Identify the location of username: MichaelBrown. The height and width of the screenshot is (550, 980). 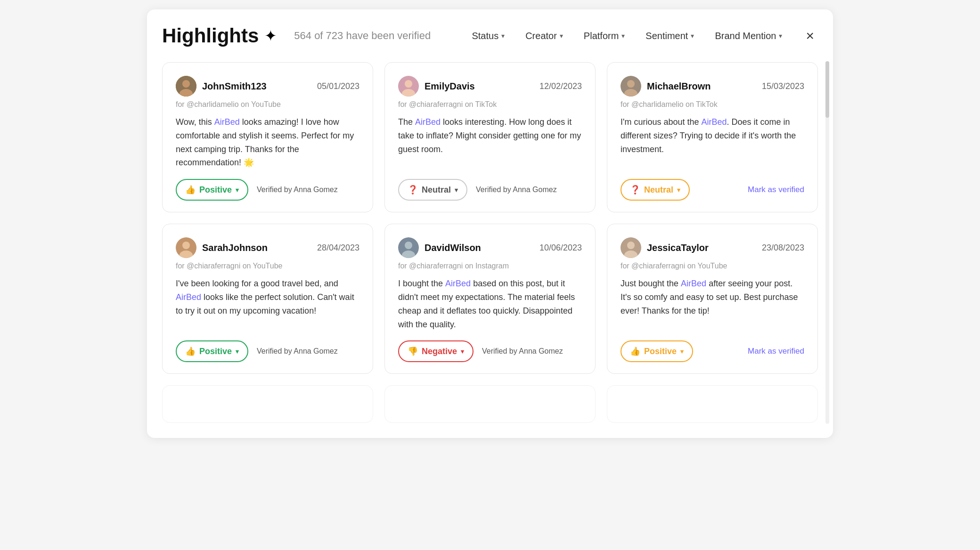
(679, 87).